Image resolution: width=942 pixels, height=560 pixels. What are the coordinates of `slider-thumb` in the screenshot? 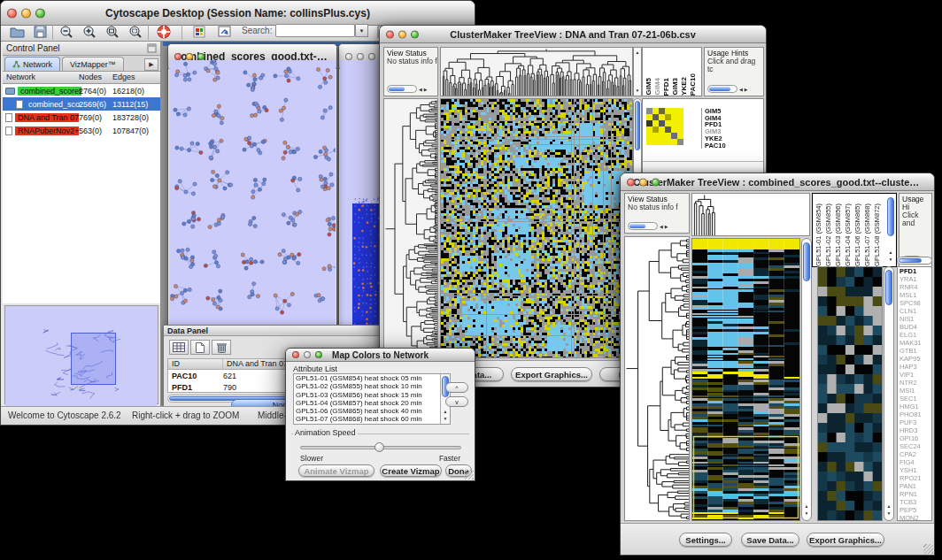 It's located at (379, 448).